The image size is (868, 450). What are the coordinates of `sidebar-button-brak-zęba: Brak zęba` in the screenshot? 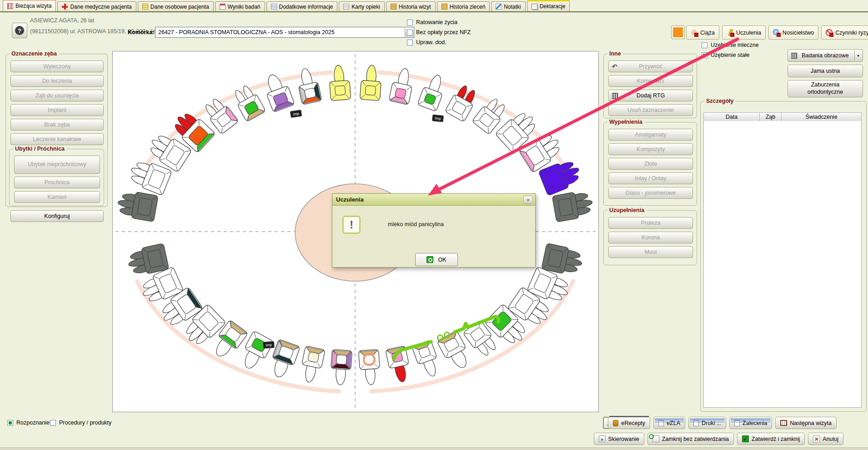 It's located at (57, 125).